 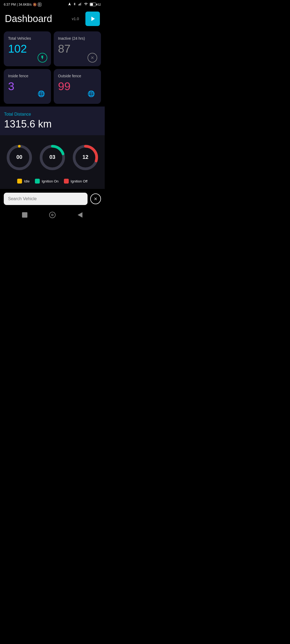 What do you see at coordinates (25, 215) in the screenshot?
I see `nav-square-button` at bounding box center [25, 215].